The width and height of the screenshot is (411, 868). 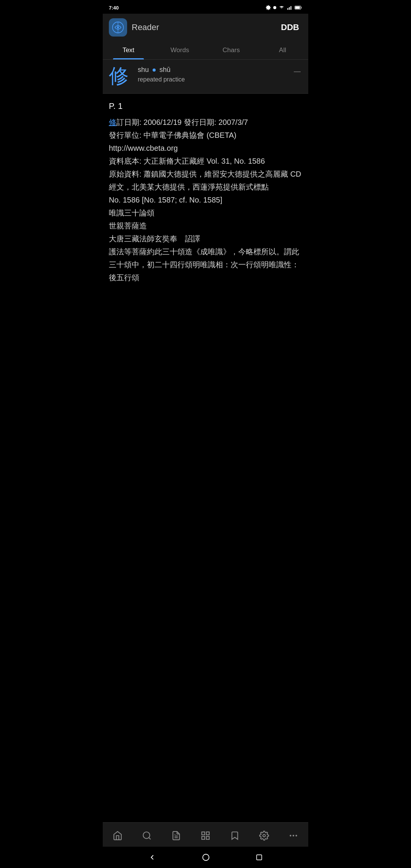 I want to click on text-line-9: 大唐三藏法師玄奘奉 詔譯, so click(x=155, y=239).